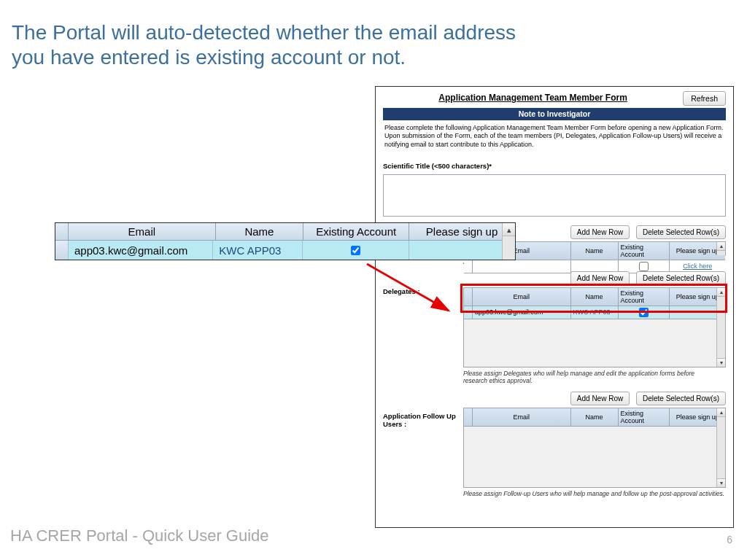  Describe the element at coordinates (554, 445) in the screenshot. I see `followup-section: Application Follow Up Users : Add New Ro…` at that location.